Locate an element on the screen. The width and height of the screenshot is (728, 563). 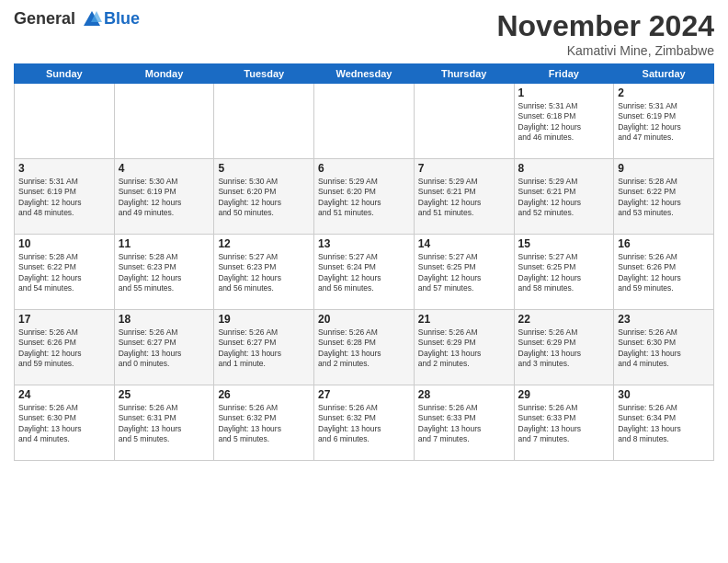
day-cell: 22Sunrise: 5:26 AM Sunset: 6:29 PM Dayli… is located at coordinates (564, 348).